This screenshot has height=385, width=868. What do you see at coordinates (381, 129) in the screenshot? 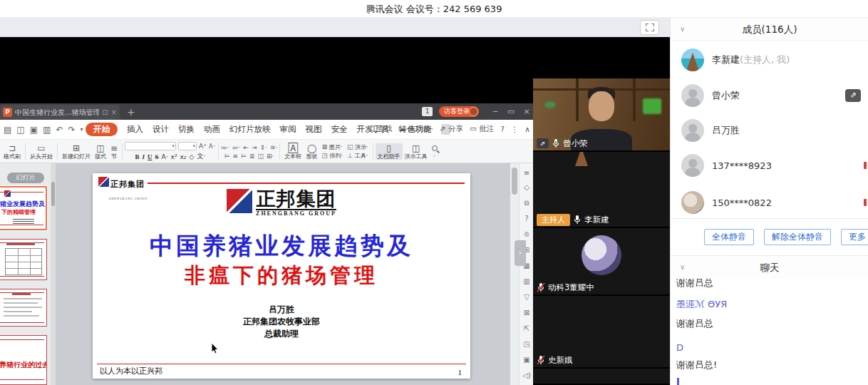
I see `find-button: 查找` at bounding box center [381, 129].